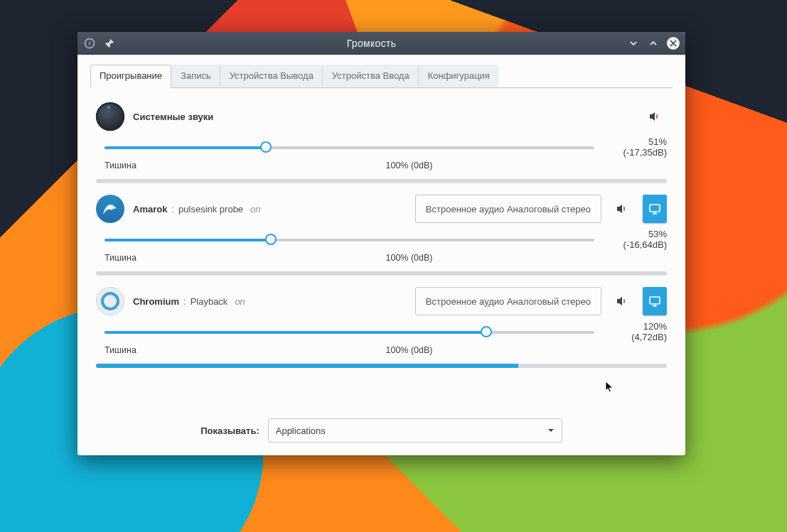 The image size is (787, 532). What do you see at coordinates (196, 76) in the screenshot?
I see `tab-Запись: Запись` at bounding box center [196, 76].